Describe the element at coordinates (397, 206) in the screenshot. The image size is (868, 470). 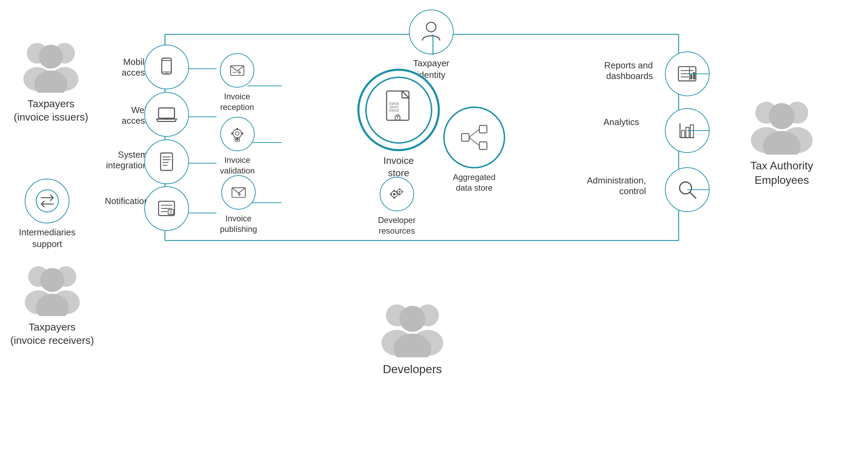
I see `developer-resources-node: Developer resources` at that location.